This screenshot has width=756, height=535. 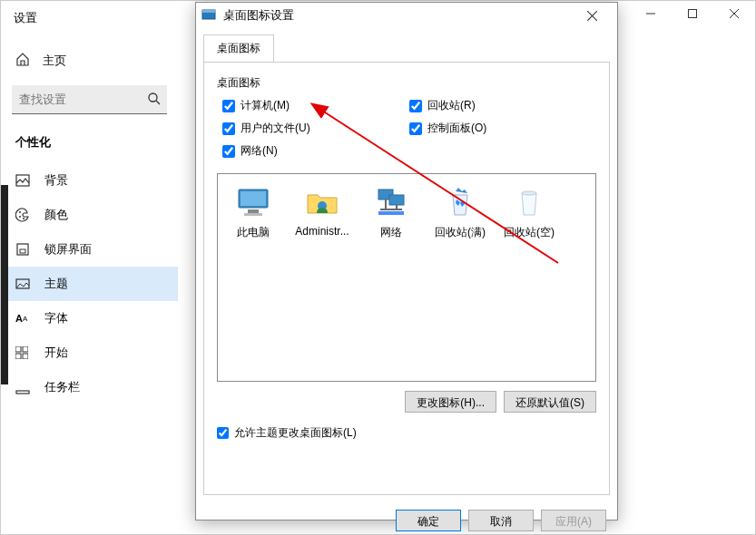 What do you see at coordinates (391, 212) in the screenshot?
I see `icon-network: 网络` at bounding box center [391, 212].